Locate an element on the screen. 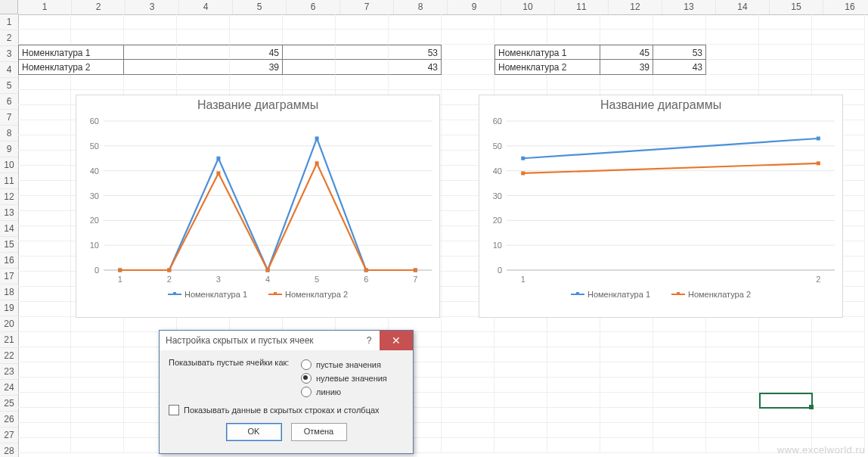 The height and width of the screenshot is (457, 868). row-header: 15 is located at coordinates (9, 245).